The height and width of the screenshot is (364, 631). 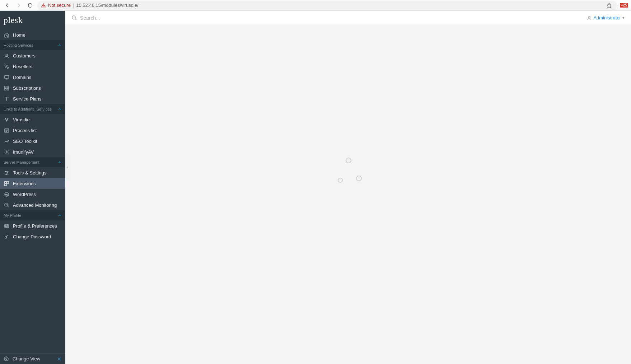 I want to click on sidebar-section-links: Links to Additional Services, so click(x=32, y=109).